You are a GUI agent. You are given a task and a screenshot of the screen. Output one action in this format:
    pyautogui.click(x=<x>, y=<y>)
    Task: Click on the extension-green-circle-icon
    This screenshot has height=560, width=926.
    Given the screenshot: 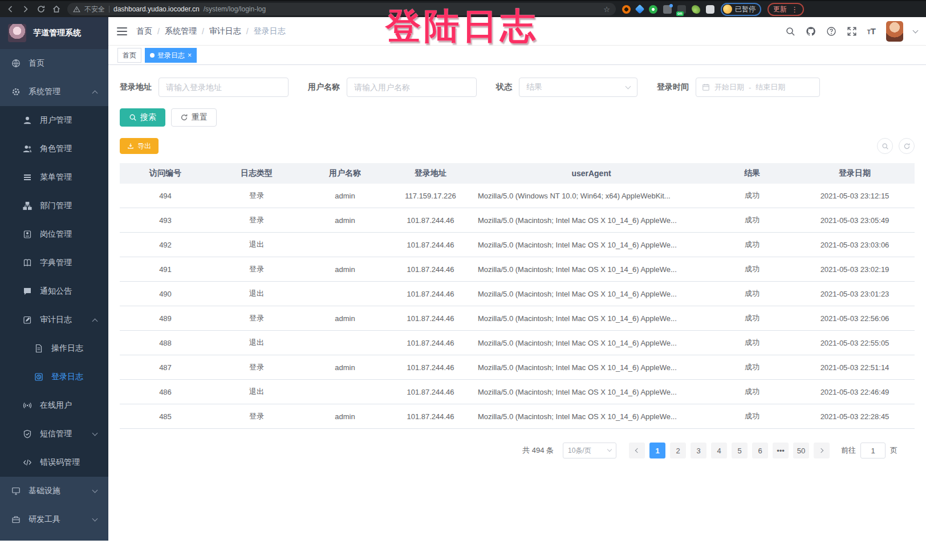 What is the action you would take?
    pyautogui.click(x=653, y=9)
    